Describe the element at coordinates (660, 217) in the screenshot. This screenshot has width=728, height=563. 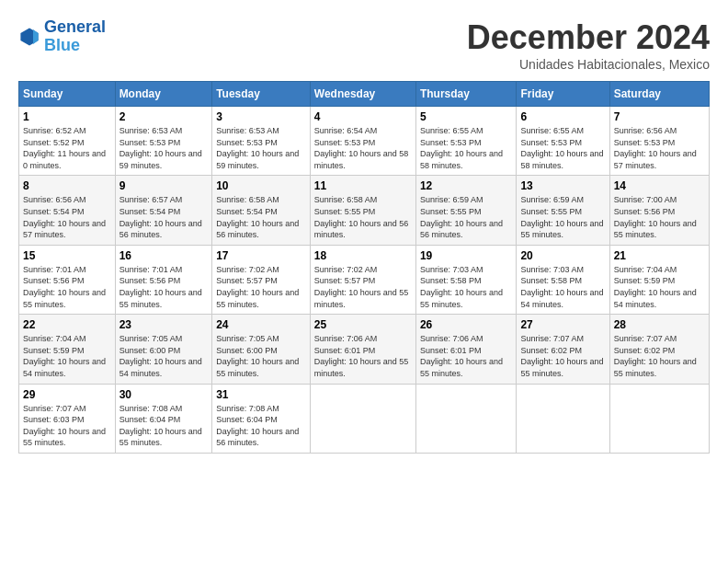
I see `day-info: Sunrise: 7:00 AMSunset: 5:56 PMDaylight:…` at that location.